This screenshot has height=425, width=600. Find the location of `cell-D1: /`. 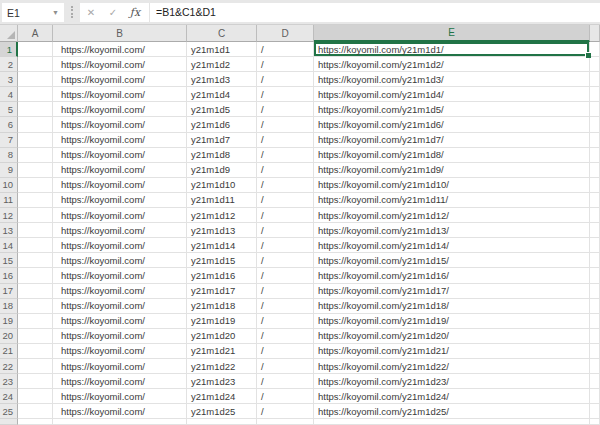

cell-D1: / is located at coordinates (286, 50).